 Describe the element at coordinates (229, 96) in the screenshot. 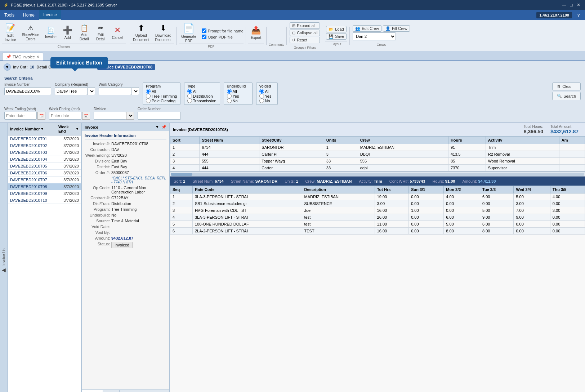

I see `underbuild-yes-radio` at that location.